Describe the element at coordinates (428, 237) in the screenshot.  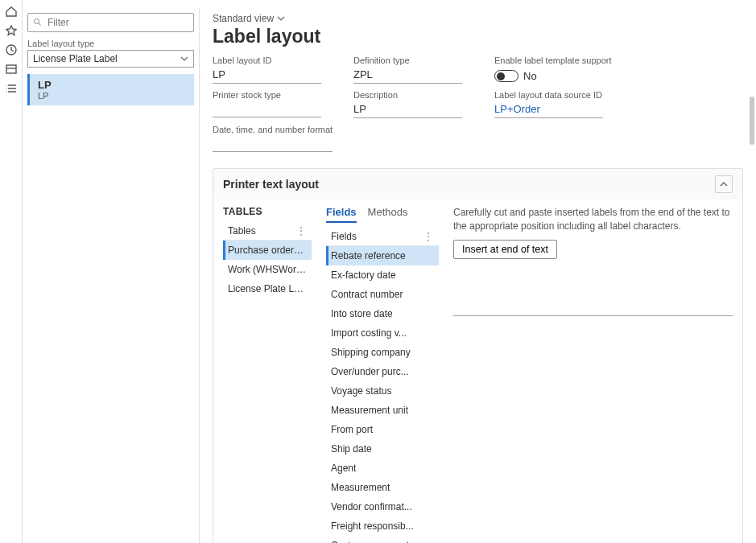
I see `fields-menu-icon: ⋮` at that location.